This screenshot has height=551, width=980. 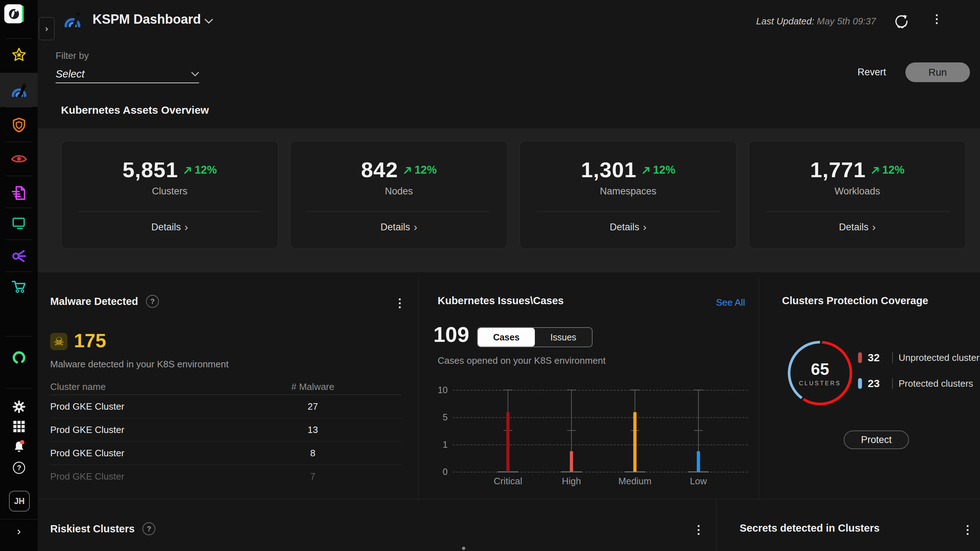 I want to click on header-kebab-menu, so click(x=937, y=19).